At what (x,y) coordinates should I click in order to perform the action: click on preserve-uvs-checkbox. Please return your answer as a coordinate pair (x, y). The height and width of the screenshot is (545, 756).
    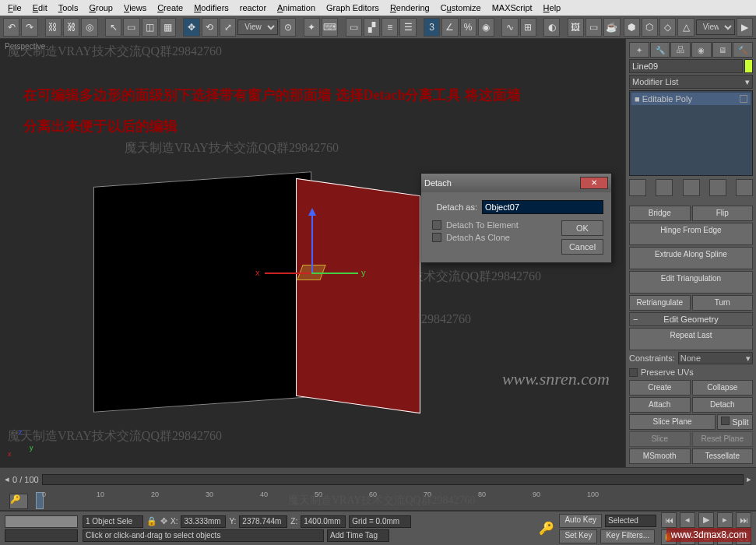
    Looking at the image, I should click on (634, 372).